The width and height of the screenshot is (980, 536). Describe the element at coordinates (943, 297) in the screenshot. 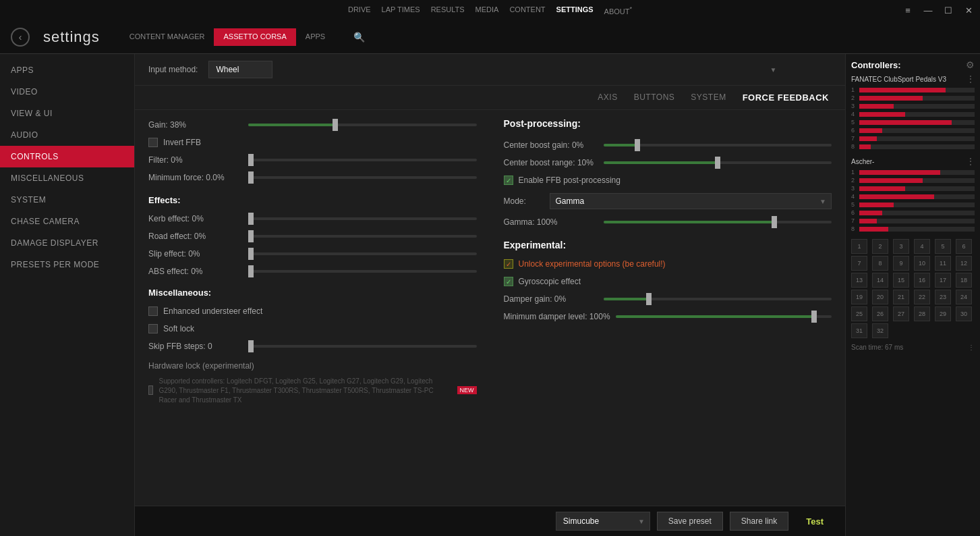

I see `btn-23: 23` at that location.